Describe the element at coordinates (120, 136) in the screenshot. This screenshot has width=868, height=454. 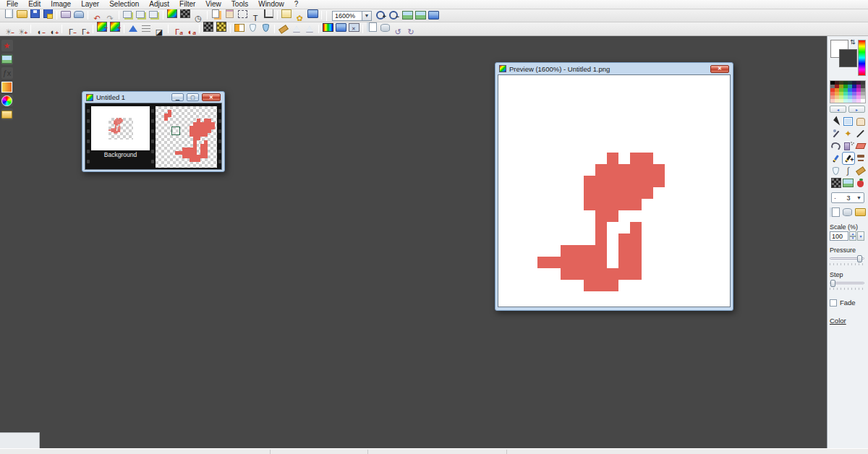
I see `layer-frame-background: Background` at that location.